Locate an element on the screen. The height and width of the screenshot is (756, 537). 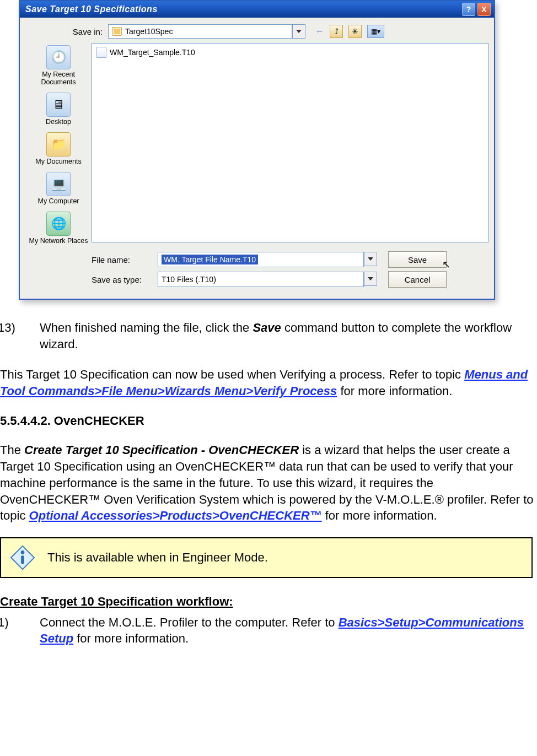
ovenchecker-link: Optional Accessories>Products>OvenCHECKE… is located at coordinates (175, 516).